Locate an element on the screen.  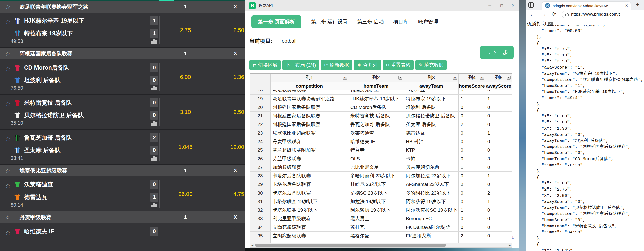
table-row: 31卡塔尔联赛 19岁以下加拉法 19岁以下阿尔萨得 19岁以下01 is located at coordinates (381, 201).